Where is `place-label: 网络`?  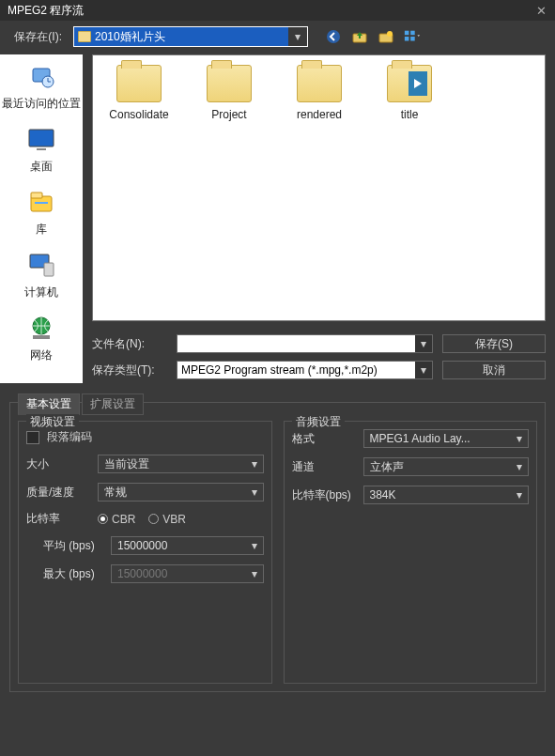
place-label: 网络 is located at coordinates (41, 355).